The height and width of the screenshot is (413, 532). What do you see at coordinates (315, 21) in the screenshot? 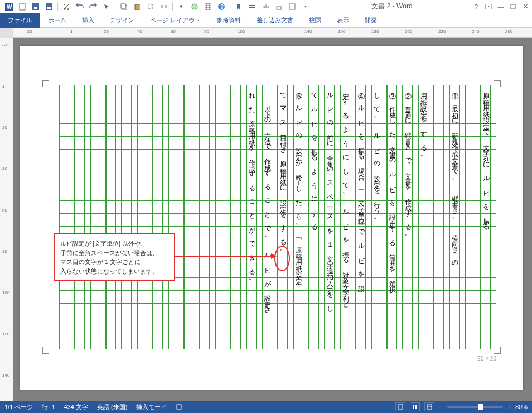
I see `tab-review: 校閲` at bounding box center [315, 21].